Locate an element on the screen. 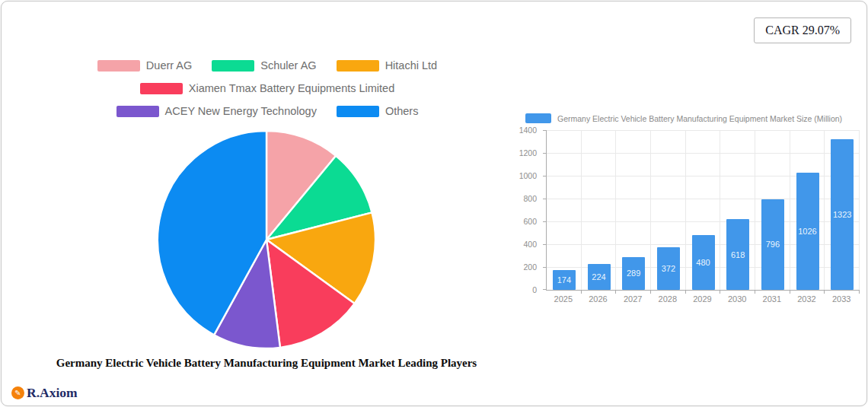 The image size is (868, 407). x-tick-label: 2033 is located at coordinates (841, 299).